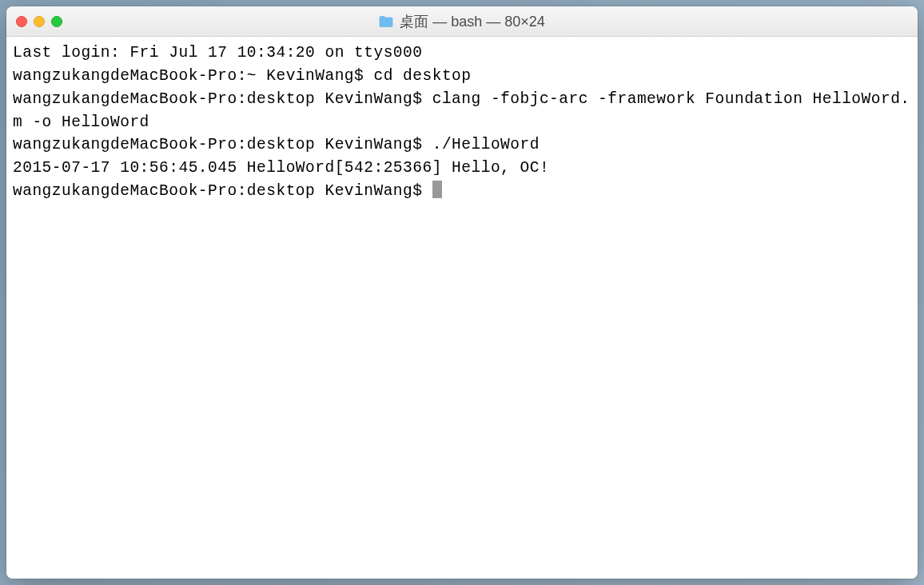  What do you see at coordinates (472, 22) in the screenshot?
I see `window-title: 桌面 — bash — 80×24` at bounding box center [472, 22].